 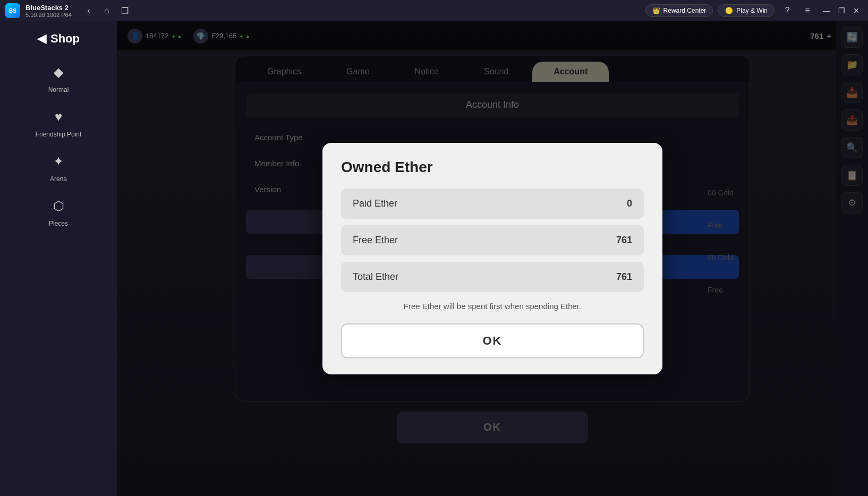 I want to click on free-ether-value: 761, so click(x=624, y=240).